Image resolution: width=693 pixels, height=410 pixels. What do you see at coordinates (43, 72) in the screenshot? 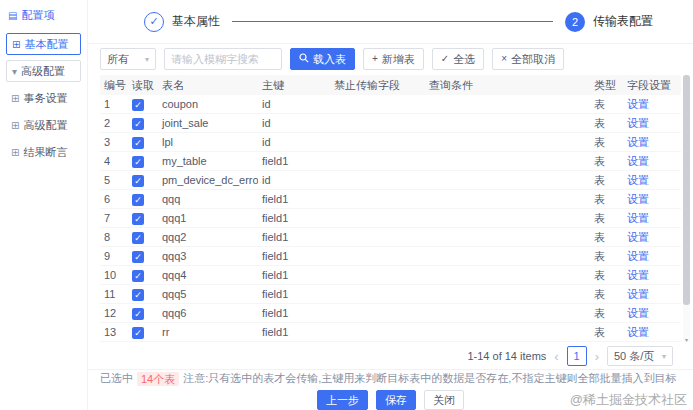
I see `sidebar-item-label: 高级配置` at bounding box center [43, 72].